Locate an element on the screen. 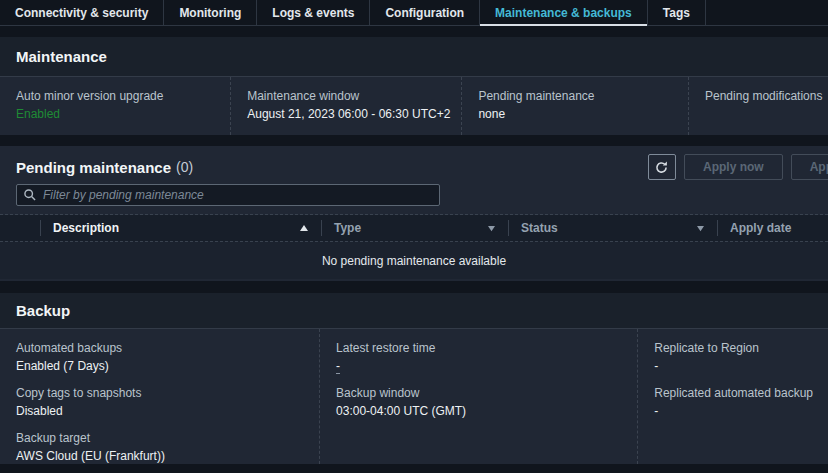 Image resolution: width=828 pixels, height=473 pixels. backup-card-header: Backup is located at coordinates (414, 311).